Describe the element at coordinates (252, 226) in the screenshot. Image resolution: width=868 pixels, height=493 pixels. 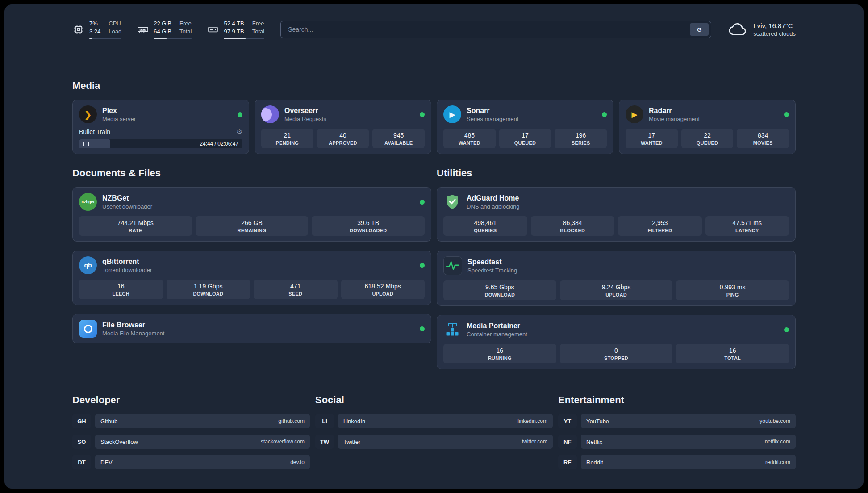
I see `stat-remaining: 266 GB REMAINING` at that location.